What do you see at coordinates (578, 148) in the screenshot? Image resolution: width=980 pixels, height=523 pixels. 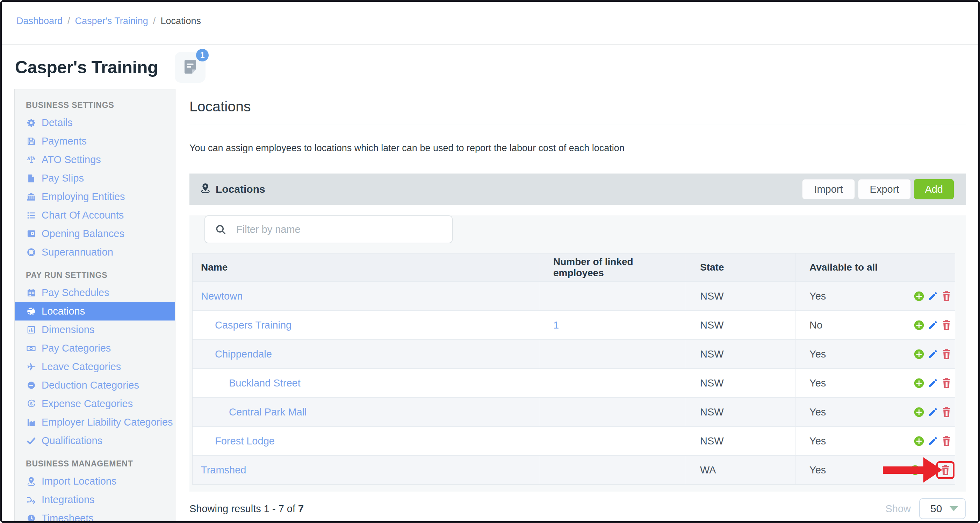 I see `section-description: You can assign employees to locations wh…` at bounding box center [578, 148].